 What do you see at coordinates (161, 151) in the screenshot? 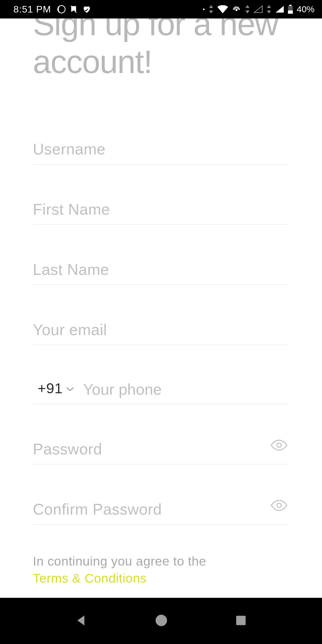
I see `username-input` at bounding box center [161, 151].